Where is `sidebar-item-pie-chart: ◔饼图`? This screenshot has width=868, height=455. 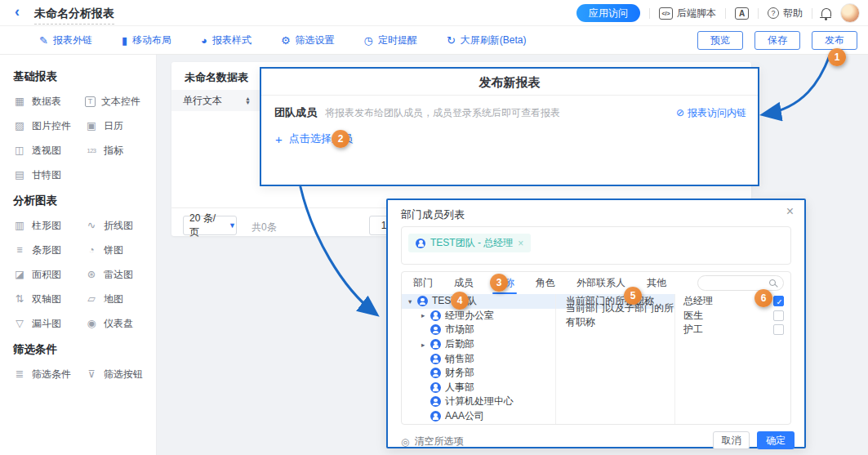
sidebar-item-pie-chart: ◔饼图 is located at coordinates (118, 250).